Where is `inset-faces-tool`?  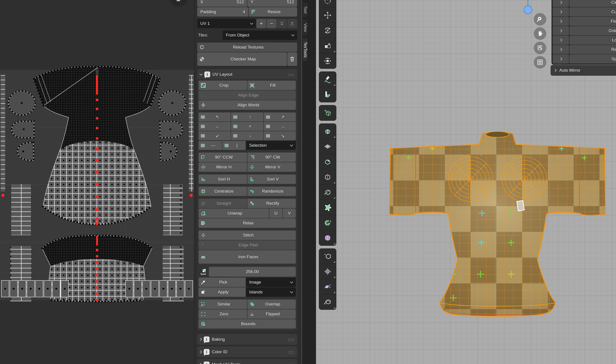 inset-faces-tool is located at coordinates (328, 146).